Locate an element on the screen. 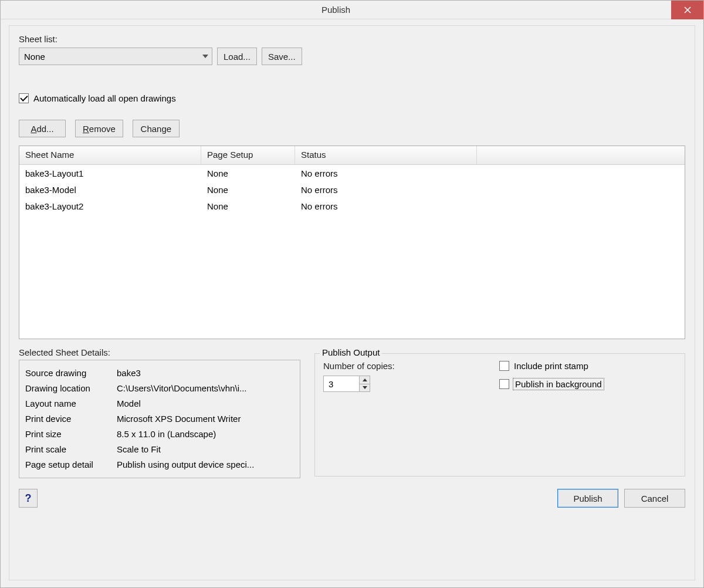  sheet-list-row: None Load... Save... is located at coordinates (352, 56).